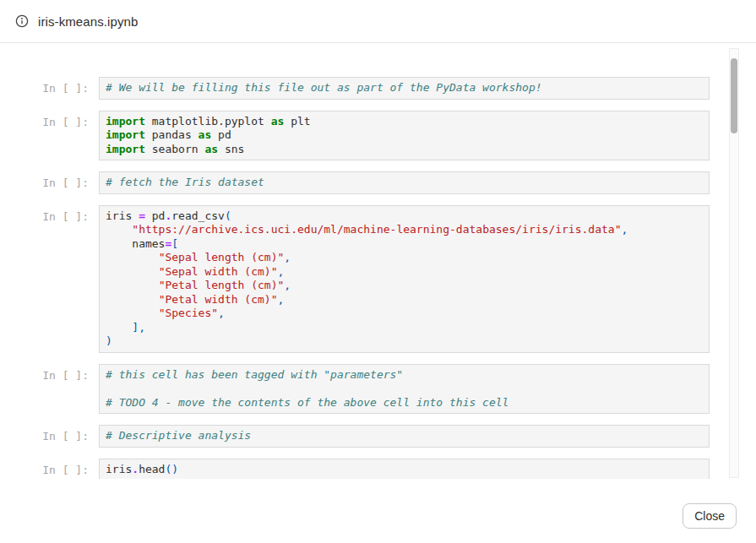 The image size is (756, 543). What do you see at coordinates (404, 136) in the screenshot?
I see `cell-code: import matplotlib.pyplot as pltimport pa…` at bounding box center [404, 136].